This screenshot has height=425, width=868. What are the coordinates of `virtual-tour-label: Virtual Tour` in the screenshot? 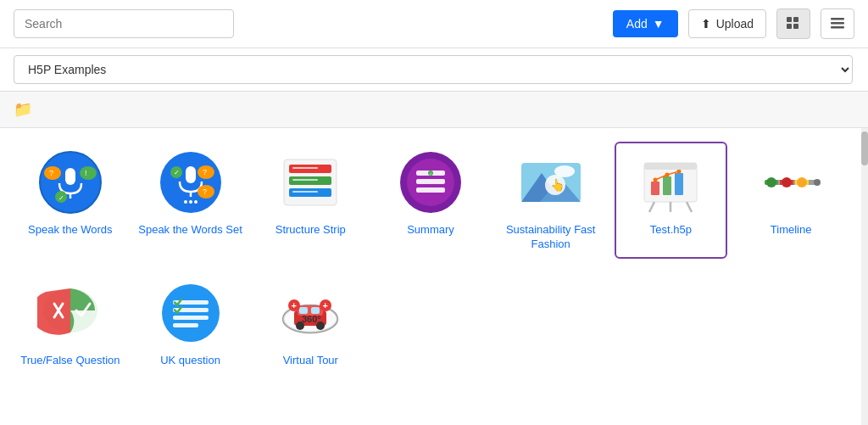 It's located at (310, 361).